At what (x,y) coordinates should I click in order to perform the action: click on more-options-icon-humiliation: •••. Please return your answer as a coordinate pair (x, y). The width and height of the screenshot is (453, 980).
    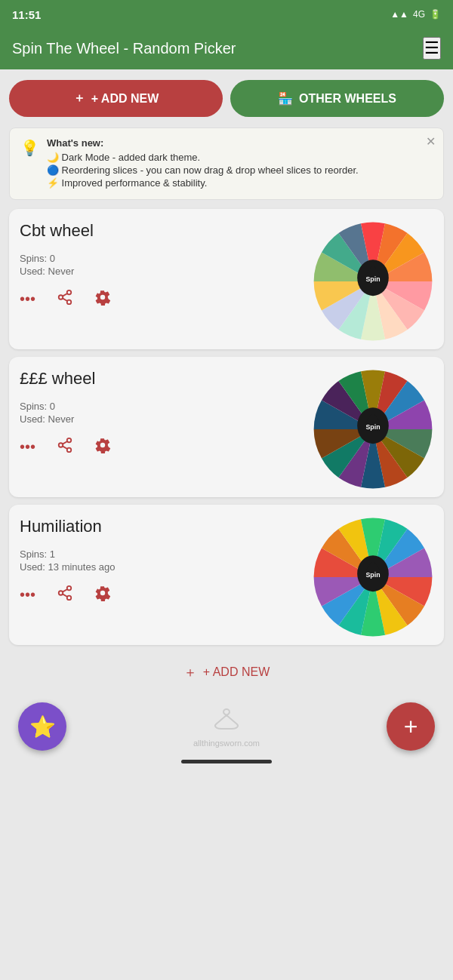
    Looking at the image, I should click on (27, 594).